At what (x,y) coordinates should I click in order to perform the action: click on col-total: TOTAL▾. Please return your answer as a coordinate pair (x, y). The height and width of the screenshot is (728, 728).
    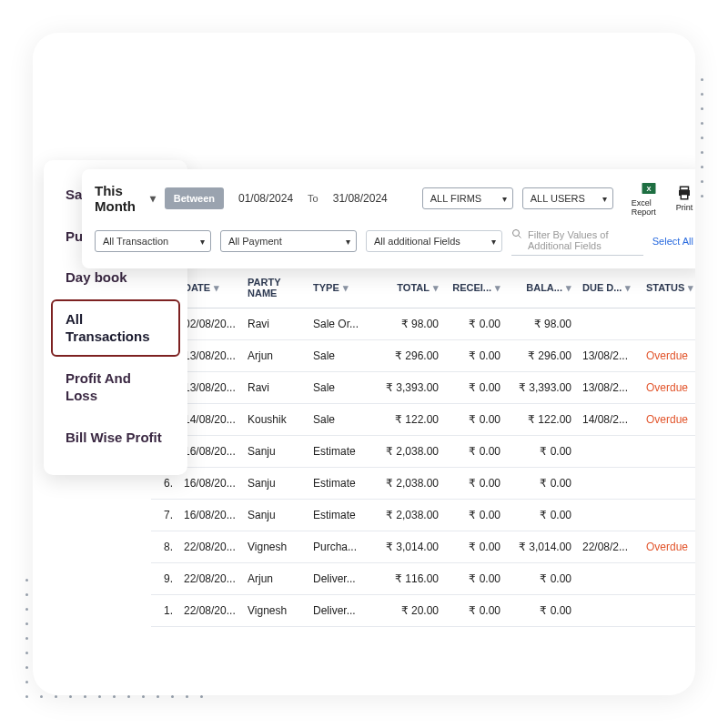
    Looking at the image, I should click on (405, 288).